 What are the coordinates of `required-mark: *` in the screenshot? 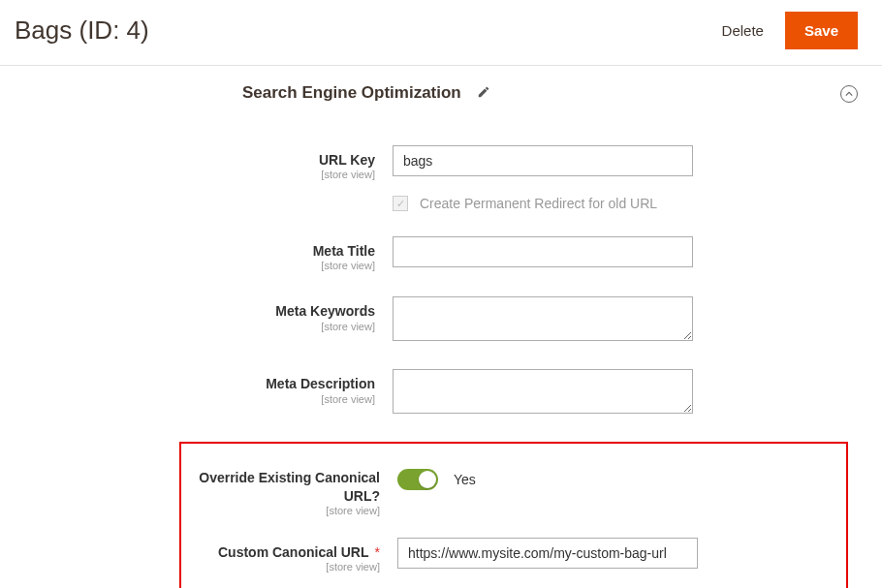 It's located at (378, 552).